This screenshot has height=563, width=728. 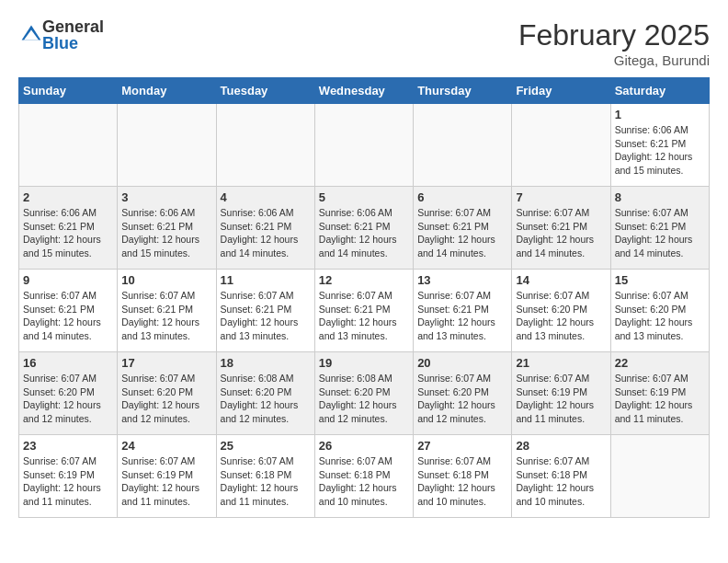 I want to click on calendar-cell: 19Sunrise: 6:08 AM Sunset: 6:20 PM Dayli…, so click(x=364, y=394).